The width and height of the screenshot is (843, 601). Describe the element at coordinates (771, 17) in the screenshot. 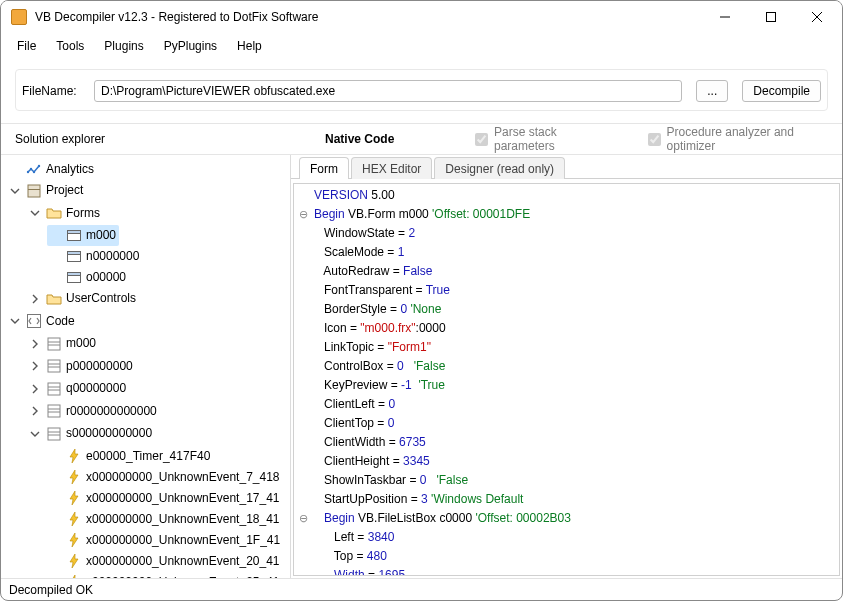

I see `maximize-button` at that location.